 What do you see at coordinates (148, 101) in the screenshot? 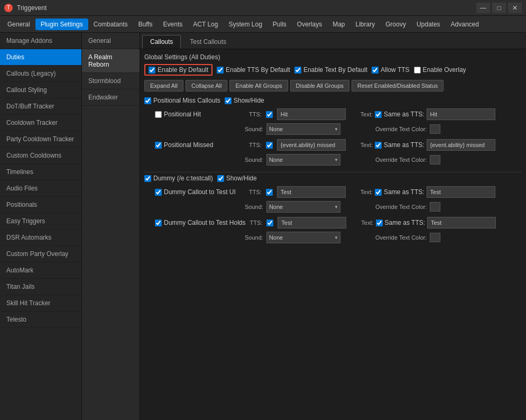
I see `checkbox-positional-miss-group-input` at bounding box center [148, 101].